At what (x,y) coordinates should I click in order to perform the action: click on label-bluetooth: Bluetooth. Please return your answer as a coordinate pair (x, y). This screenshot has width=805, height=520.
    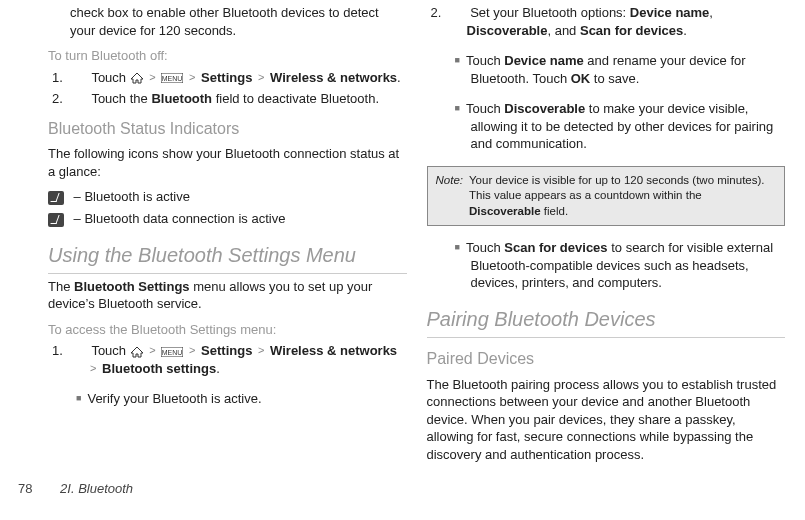
    Looking at the image, I should click on (182, 98).